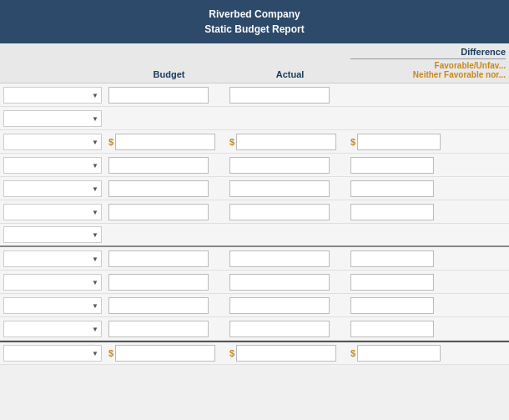 This screenshot has width=509, height=420. I want to click on budget-column-header: Budget, so click(169, 74).